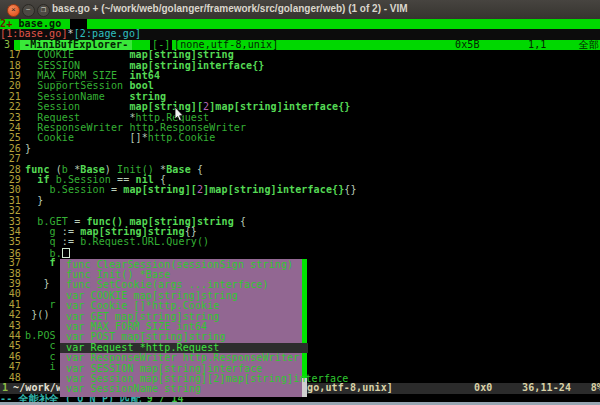  Describe the element at coordinates (300, 242) in the screenshot. I see `code-line-35: 35 q := b.Request.URL.Query()` at that location.